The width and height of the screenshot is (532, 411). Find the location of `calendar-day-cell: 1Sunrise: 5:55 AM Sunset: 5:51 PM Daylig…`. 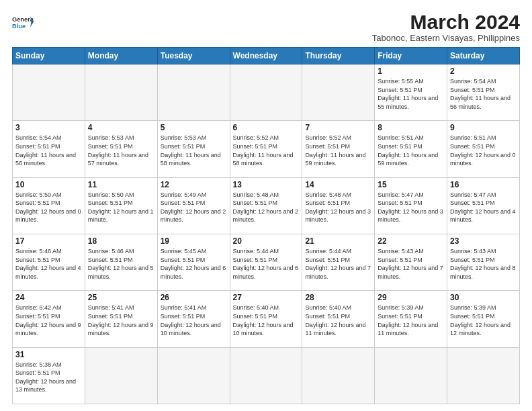

calendar-day-cell: 1Sunrise: 5:55 AM Sunset: 5:51 PM Daylig… is located at coordinates (411, 93).